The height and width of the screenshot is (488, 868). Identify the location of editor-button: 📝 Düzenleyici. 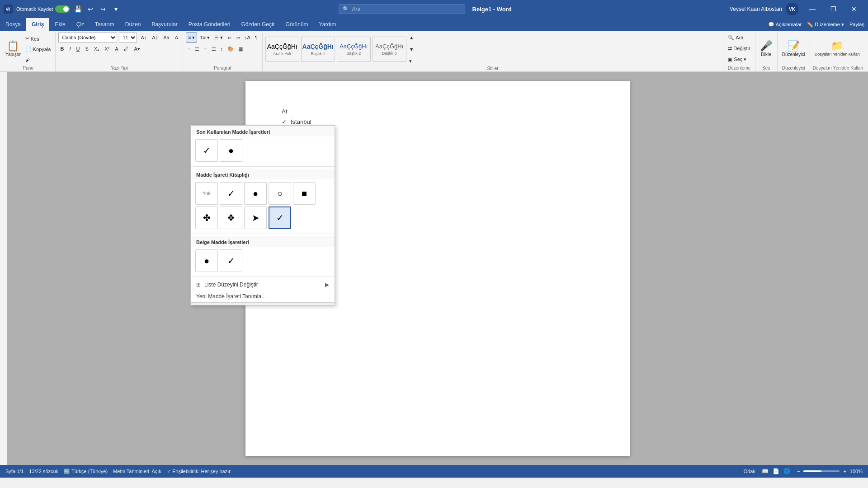
(794, 49).